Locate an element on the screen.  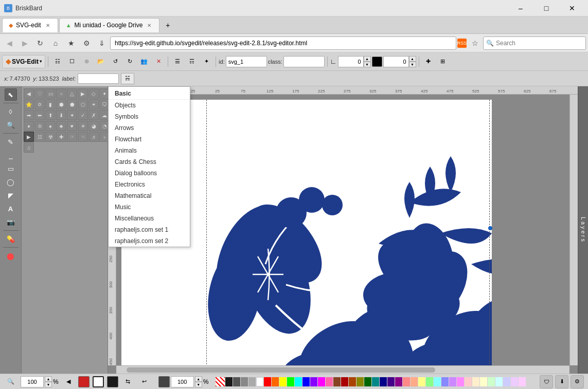
shape-triangle: △ is located at coordinates (72, 94).